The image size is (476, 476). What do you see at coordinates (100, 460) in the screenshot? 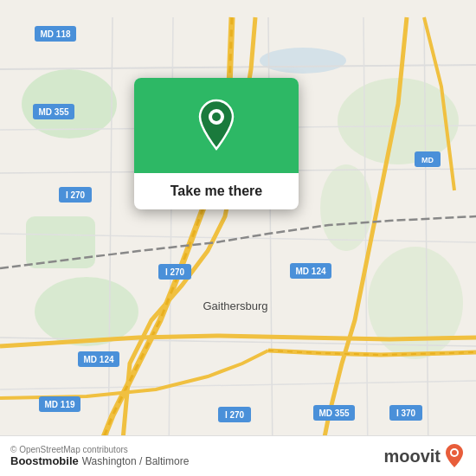
I see `app-info: Boostmobile Washington / Baltimore` at bounding box center [100, 460].